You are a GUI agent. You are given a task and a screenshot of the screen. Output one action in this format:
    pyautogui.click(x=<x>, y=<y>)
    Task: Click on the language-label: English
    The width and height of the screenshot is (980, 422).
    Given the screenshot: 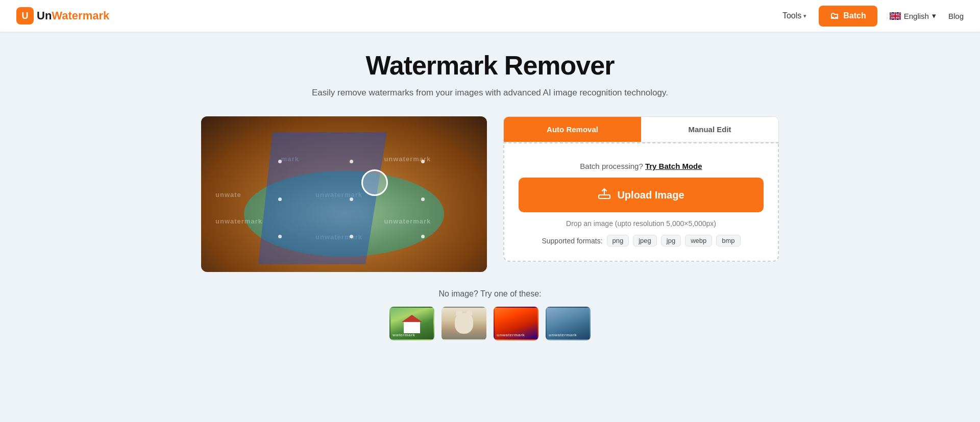 What is the action you would take?
    pyautogui.click(x=917, y=16)
    